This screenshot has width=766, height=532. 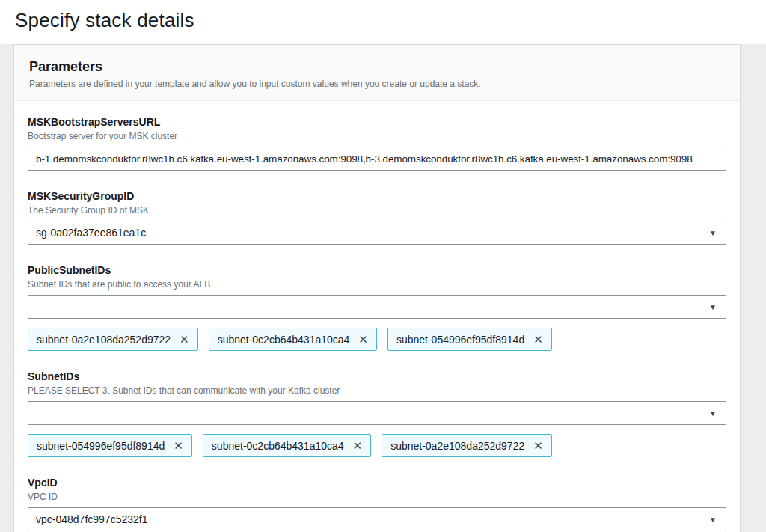 I want to click on publicsubnetids-hint: Subnet IDs that are public to access you…, so click(x=377, y=284).